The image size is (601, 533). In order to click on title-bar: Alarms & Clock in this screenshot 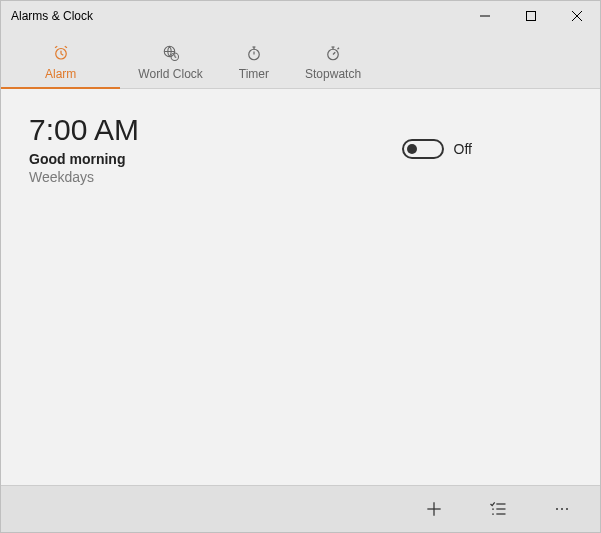, I will do `click(300, 16)`.